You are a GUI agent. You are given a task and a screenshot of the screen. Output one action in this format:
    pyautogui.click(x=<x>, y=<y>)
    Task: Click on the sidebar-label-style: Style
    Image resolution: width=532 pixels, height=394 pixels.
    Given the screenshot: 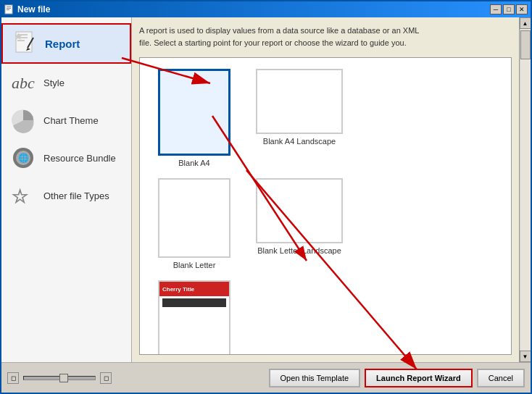 What is the action you would take?
    pyautogui.click(x=54, y=83)
    